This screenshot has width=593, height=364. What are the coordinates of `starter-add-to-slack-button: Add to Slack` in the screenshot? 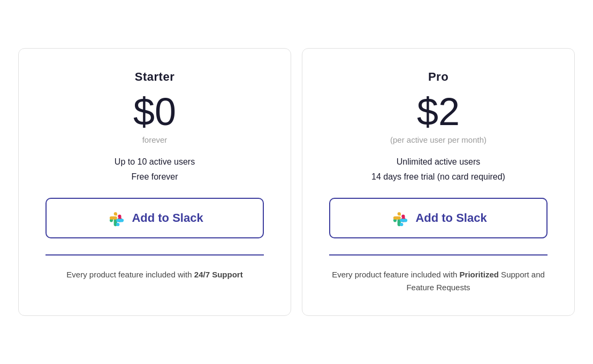 It's located at (155, 218).